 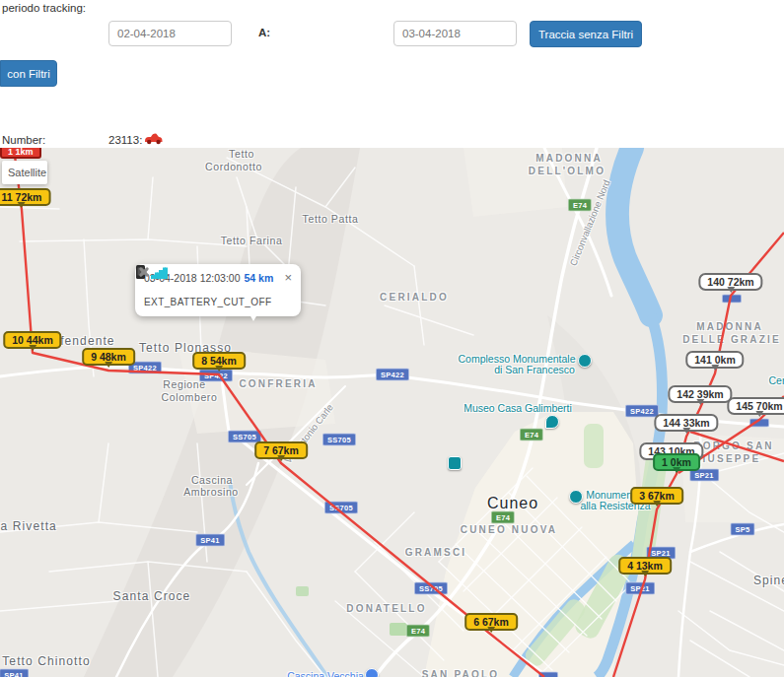 I want to click on distance-marker: 145 70km, so click(x=755, y=406).